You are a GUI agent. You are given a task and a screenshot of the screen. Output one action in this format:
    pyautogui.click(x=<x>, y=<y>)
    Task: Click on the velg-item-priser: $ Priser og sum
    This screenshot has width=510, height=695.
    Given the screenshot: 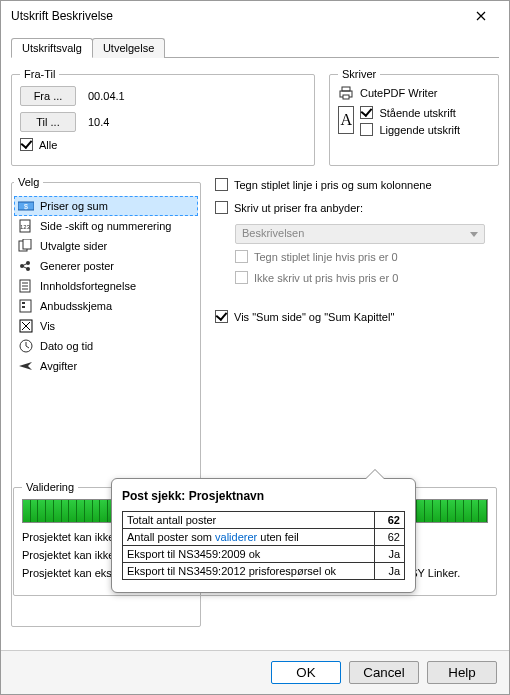 What is the action you would take?
    pyautogui.click(x=106, y=206)
    